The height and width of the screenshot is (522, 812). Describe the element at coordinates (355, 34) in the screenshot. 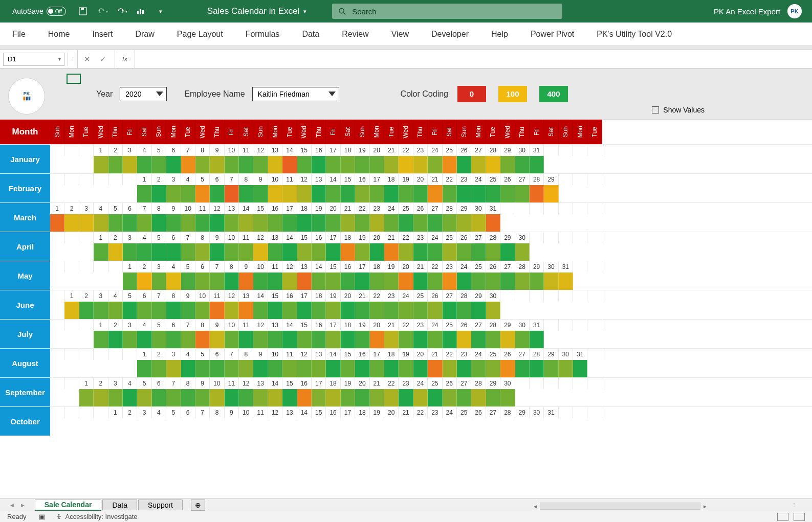

I see `tab-review: Review` at that location.